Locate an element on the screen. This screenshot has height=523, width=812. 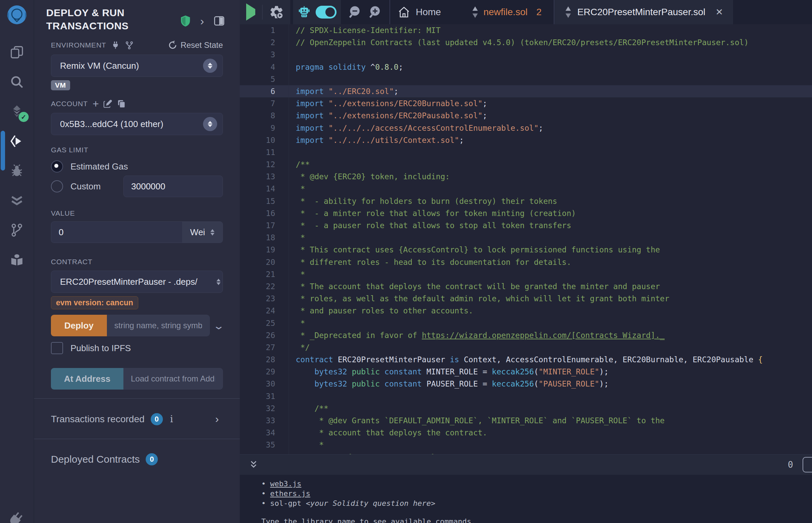
run-script-icon is located at coordinates (251, 12).